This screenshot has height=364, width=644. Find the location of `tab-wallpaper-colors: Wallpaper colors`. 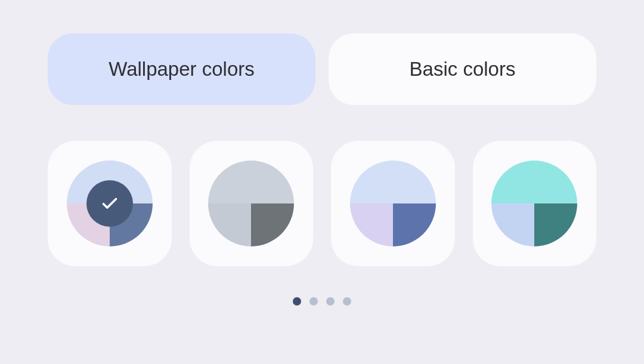

tab-wallpaper-colors: Wallpaper colors is located at coordinates (181, 69).